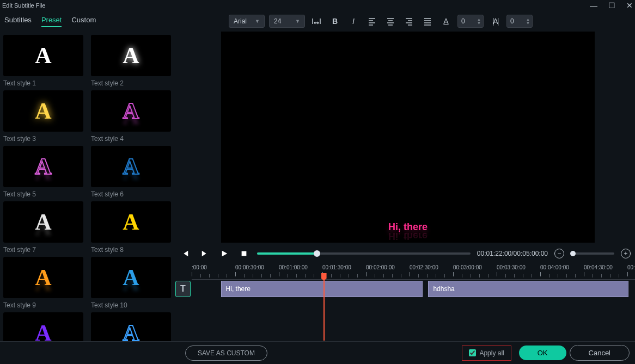 The height and width of the screenshot is (364, 635). I want to click on char-spacing-icon, so click(316, 21).